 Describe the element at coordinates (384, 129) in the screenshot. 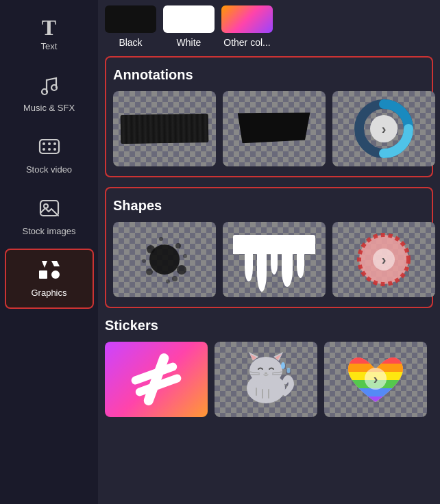

I see `annotation-more-button: ›` at that location.